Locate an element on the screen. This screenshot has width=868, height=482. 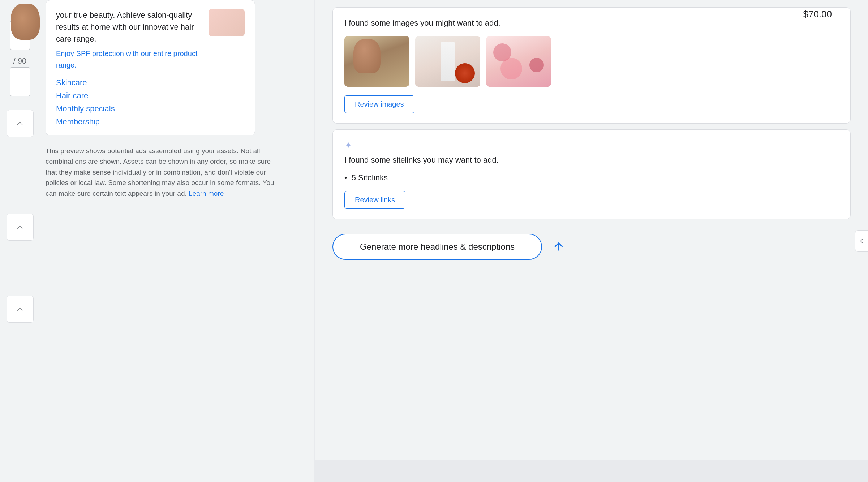
nav-link-skincare: Skincare is located at coordinates (150, 83).